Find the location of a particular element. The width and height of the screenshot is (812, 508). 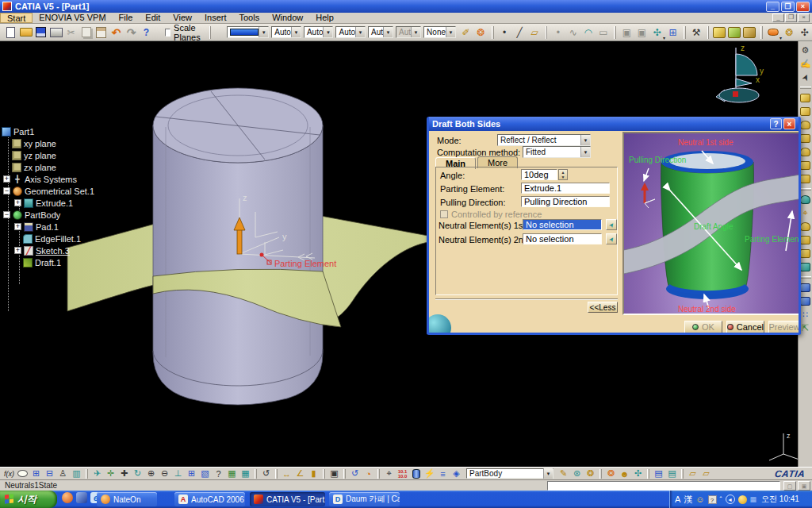

sticker-icon: ☻ is located at coordinates (625, 474).